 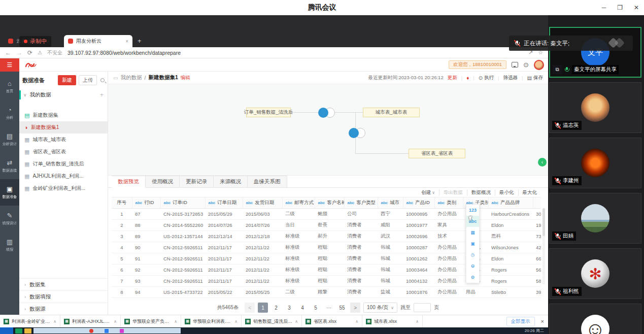 What do you see at coordinates (19, 53) in the screenshot?
I see `forward-icon: →` at bounding box center [19, 53].